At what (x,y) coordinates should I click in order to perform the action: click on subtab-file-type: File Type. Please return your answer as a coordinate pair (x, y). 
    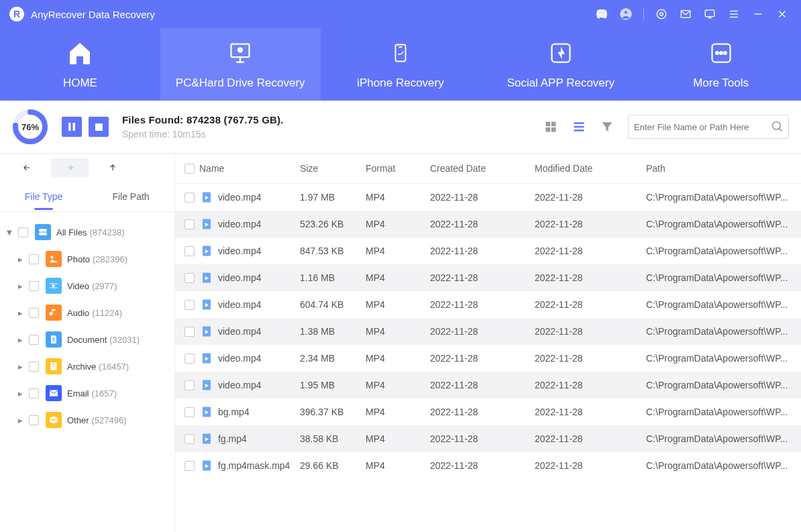
    Looking at the image, I should click on (44, 197).